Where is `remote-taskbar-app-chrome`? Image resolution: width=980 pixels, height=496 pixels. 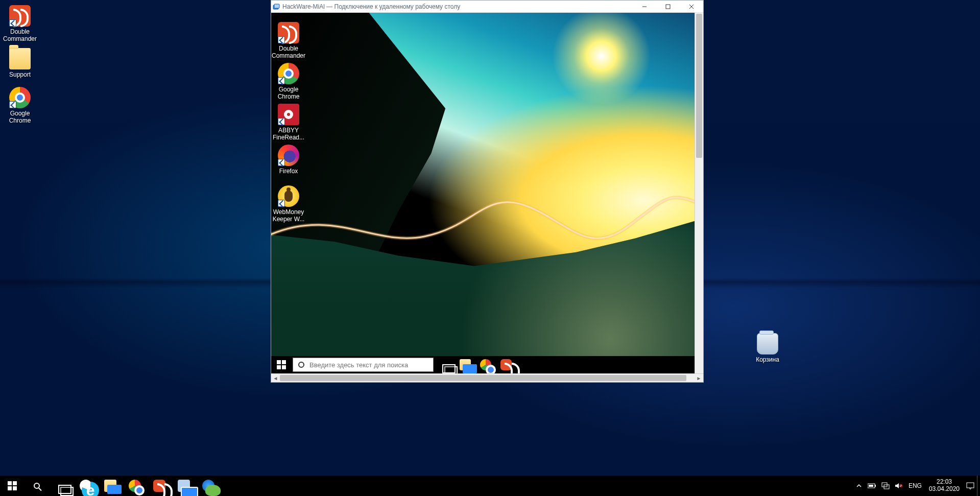
remote-taskbar-app-chrome is located at coordinates (486, 365).